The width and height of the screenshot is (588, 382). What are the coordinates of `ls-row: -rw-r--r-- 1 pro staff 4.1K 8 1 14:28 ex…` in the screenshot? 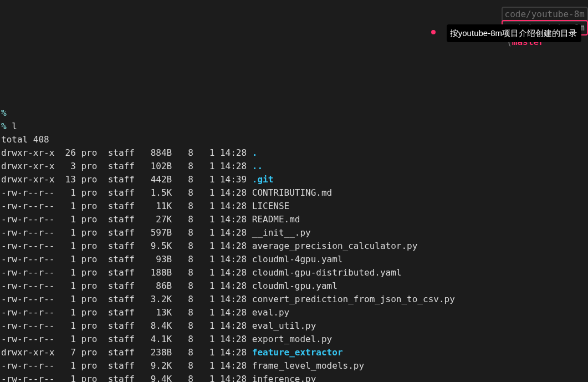 It's located at (166, 339).